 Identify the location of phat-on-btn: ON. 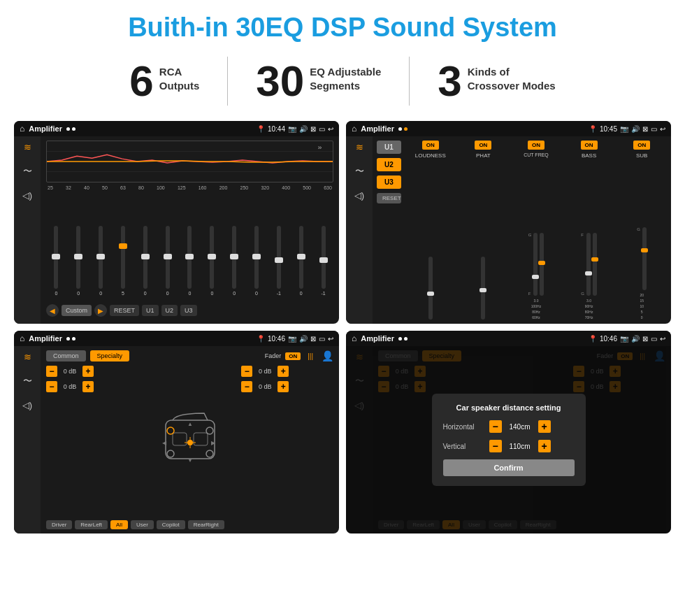
(483, 145).